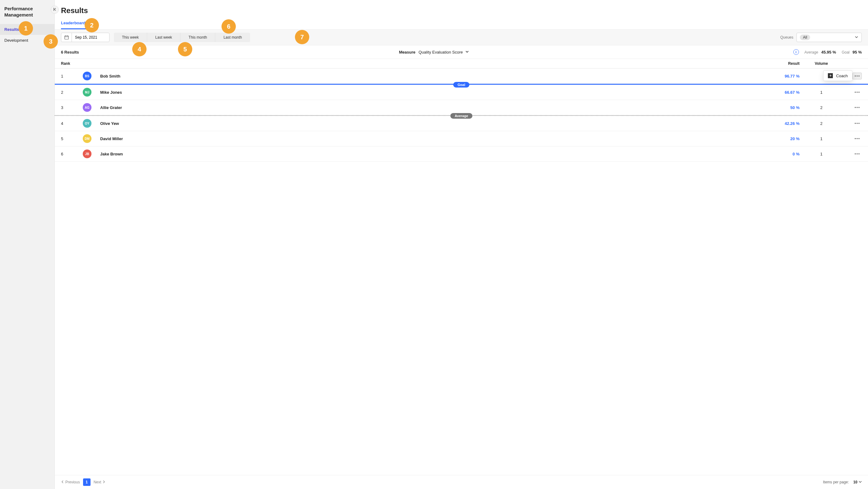 The width and height of the screenshot is (868, 489). I want to click on cell-result: 0 %, so click(776, 154).